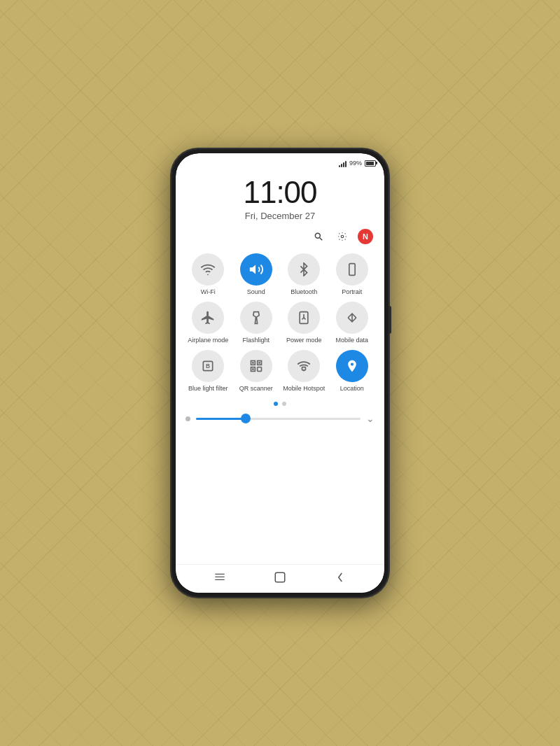  Describe the element at coordinates (209, 389) in the screenshot. I see `blue-light-label: Blue light filter` at that location.